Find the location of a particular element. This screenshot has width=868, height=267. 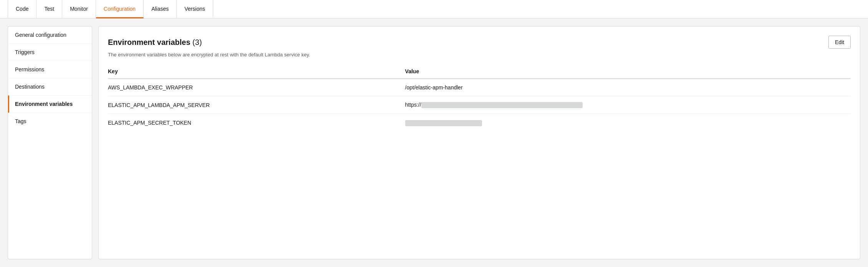

edit-button: Edit is located at coordinates (840, 42).